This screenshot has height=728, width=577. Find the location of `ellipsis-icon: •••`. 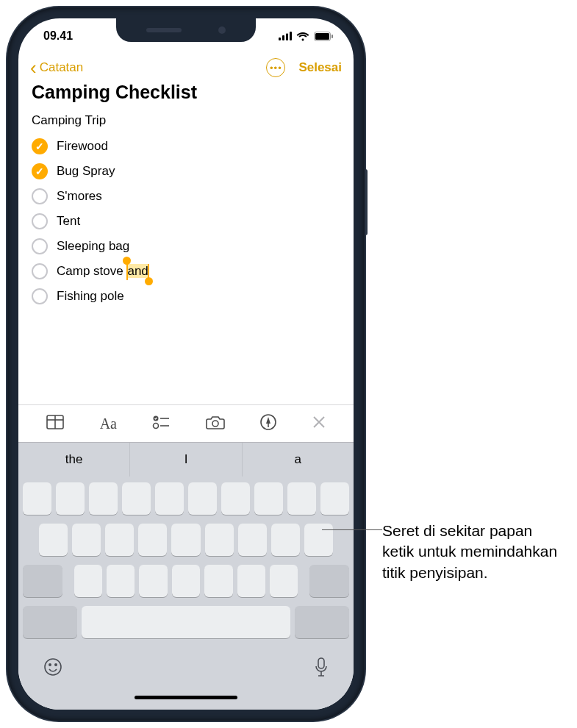

ellipsis-icon: ••• is located at coordinates (276, 68).